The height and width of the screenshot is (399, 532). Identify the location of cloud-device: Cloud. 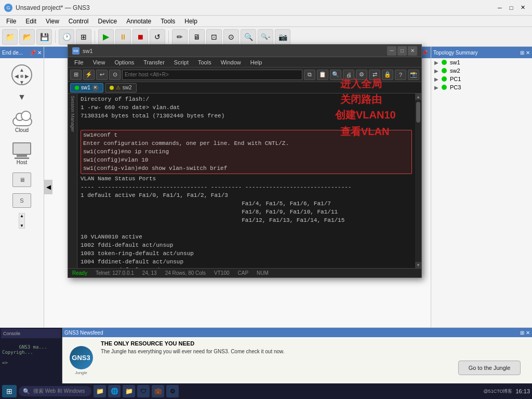
(22, 121).